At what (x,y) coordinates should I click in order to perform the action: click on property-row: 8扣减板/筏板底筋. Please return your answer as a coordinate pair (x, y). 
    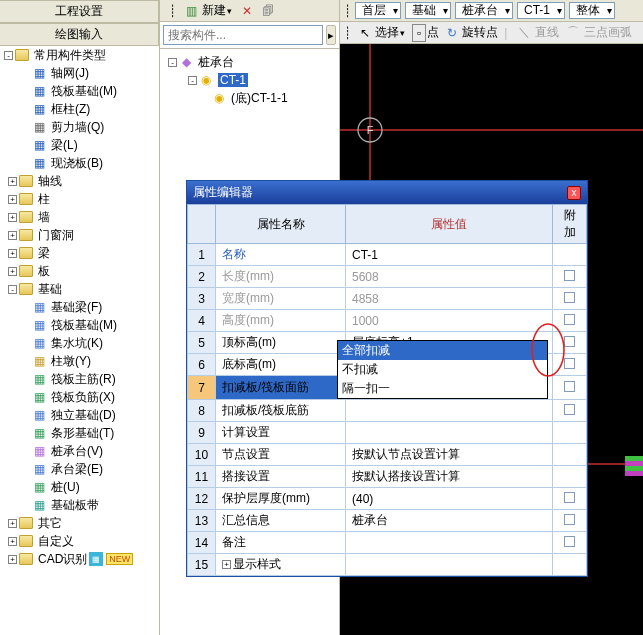
    Looking at the image, I should click on (388, 411).